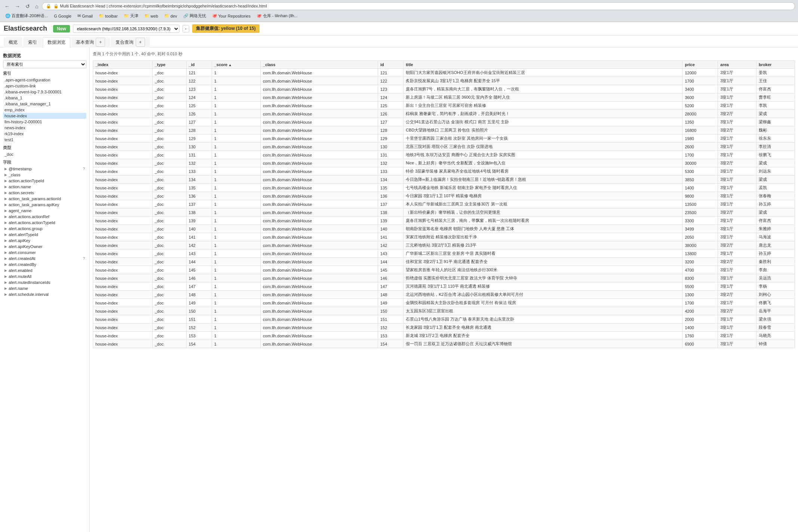 This screenshot has height=532, width=798. What do you see at coordinates (45, 140) in the screenshot?
I see `sidebar-index-item: test1` at bounding box center [45, 140].